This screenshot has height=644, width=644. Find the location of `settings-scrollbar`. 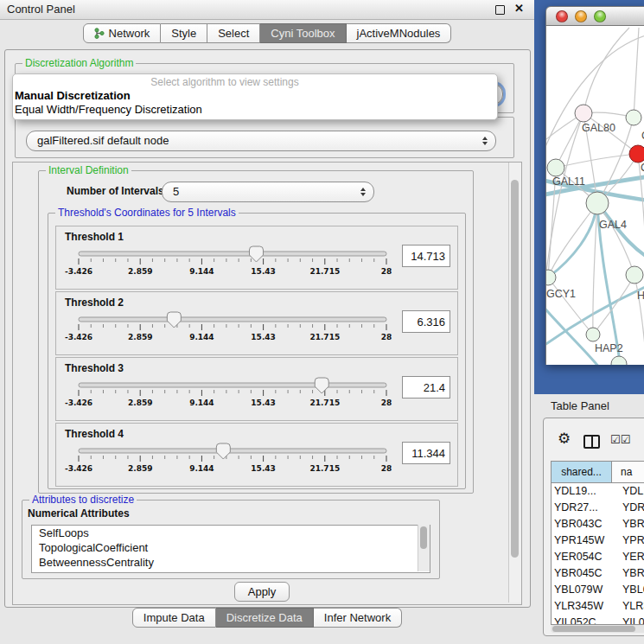

settings-scrollbar is located at coordinates (515, 382).